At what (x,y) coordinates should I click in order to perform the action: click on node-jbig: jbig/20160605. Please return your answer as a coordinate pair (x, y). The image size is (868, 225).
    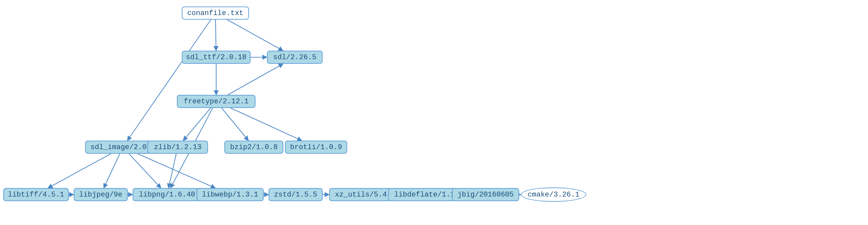
    Looking at the image, I should click on (486, 194).